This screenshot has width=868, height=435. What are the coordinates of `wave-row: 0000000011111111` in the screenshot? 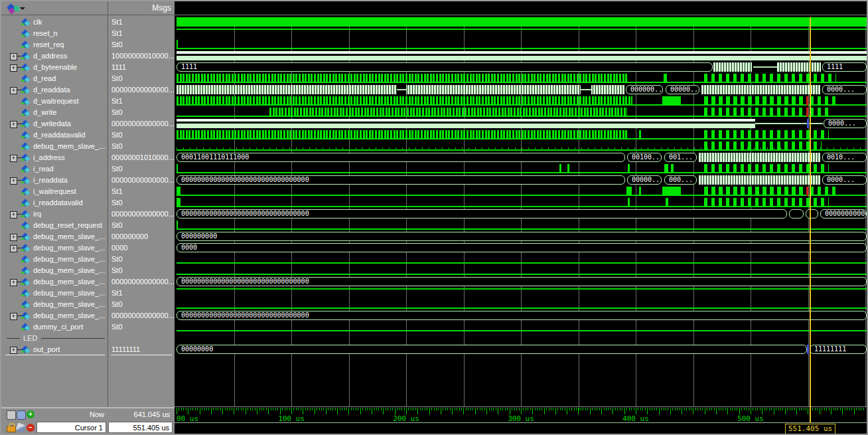 It's located at (520, 349).